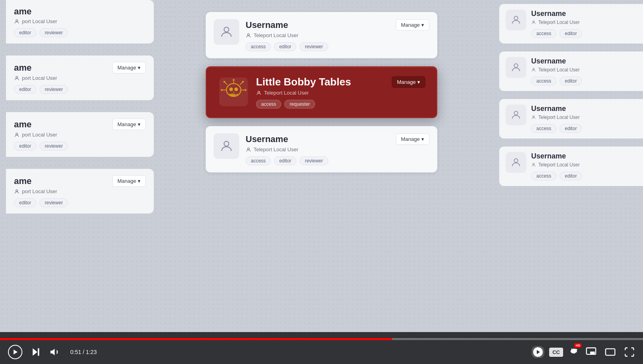  Describe the element at coordinates (23, 68) in the screenshot. I see `left-username-2: ame` at that location.